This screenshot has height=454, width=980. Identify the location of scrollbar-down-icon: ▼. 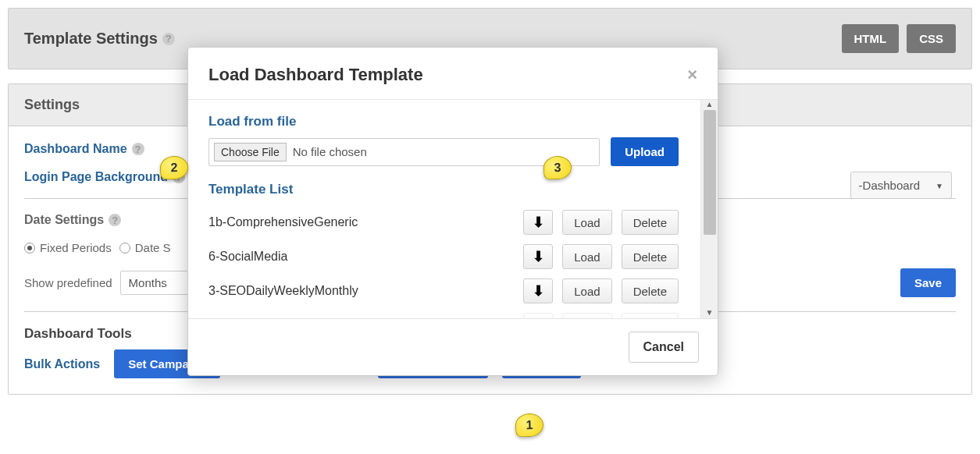
(709, 312).